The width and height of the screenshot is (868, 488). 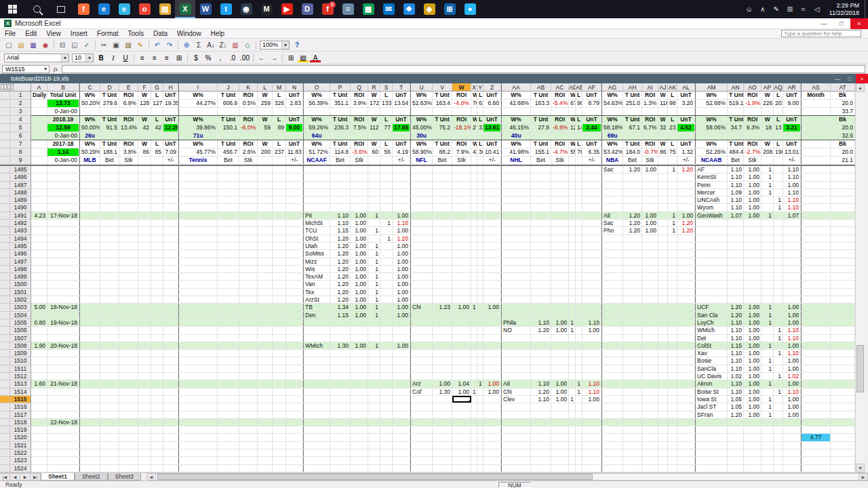 I want to click on tab-nav-button-1: ◀, so click(x=15, y=477).